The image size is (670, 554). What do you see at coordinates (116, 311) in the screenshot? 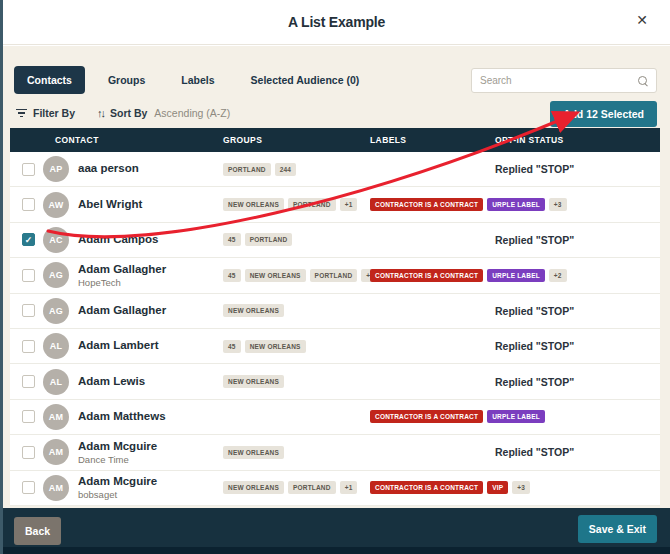
I see `contact-cell: AG Adam Gallagher` at bounding box center [116, 311].